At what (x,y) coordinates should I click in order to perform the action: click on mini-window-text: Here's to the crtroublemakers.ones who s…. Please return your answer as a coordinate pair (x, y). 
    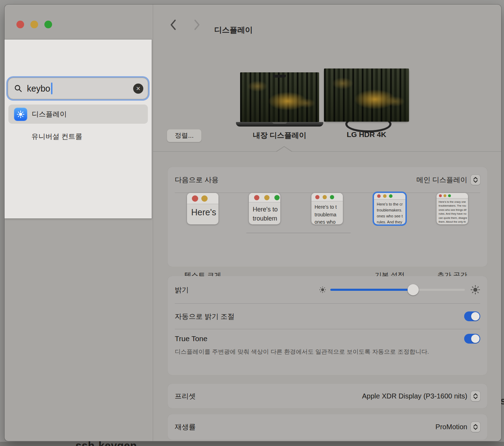
    Looking at the image, I should click on (390, 212).